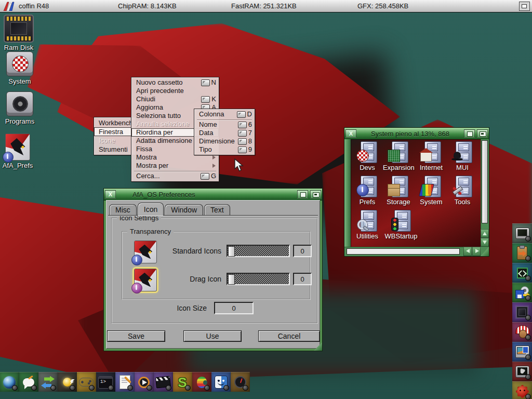 This screenshot has height=399, width=532. What do you see at coordinates (208, 176) in the screenshot?
I see `shortcut: G` at bounding box center [208, 176].